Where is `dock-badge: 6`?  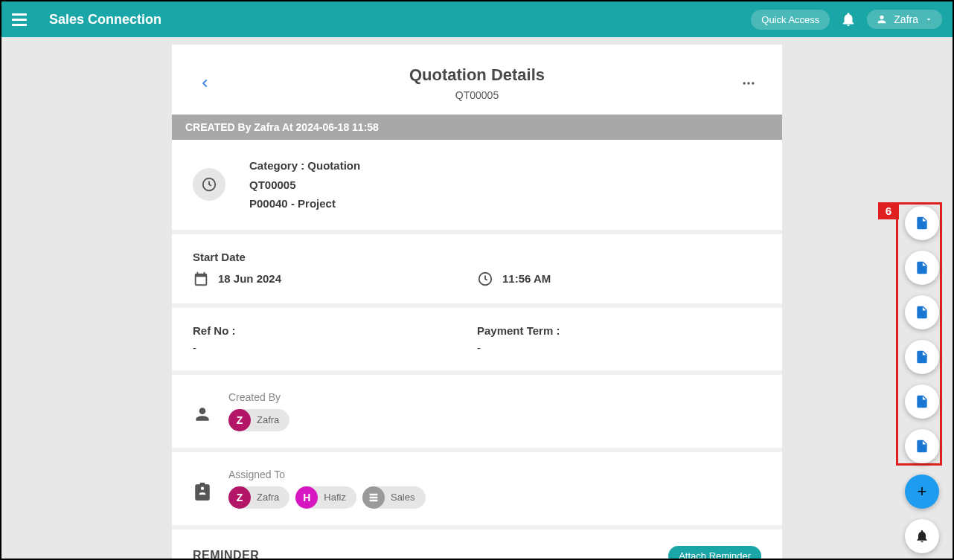
dock-badge: 6 is located at coordinates (889, 211).